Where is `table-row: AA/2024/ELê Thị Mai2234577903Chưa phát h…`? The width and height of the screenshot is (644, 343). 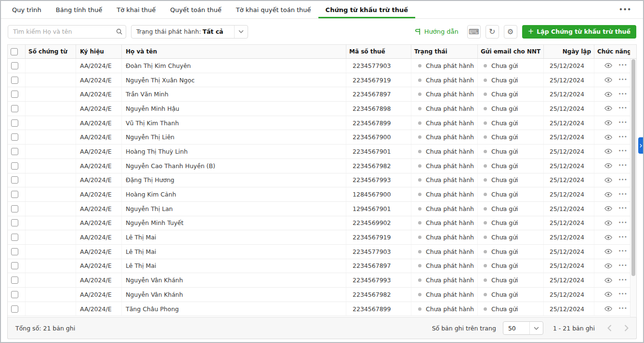
table-row: AA/2024/ELê Thị Mai2234577903Chưa phát h… is located at coordinates (319, 252).